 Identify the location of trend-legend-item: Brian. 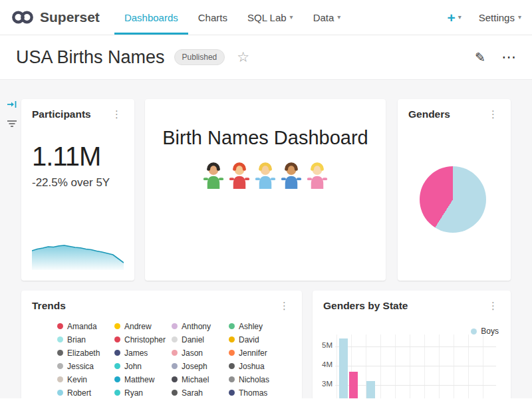
(86, 339).